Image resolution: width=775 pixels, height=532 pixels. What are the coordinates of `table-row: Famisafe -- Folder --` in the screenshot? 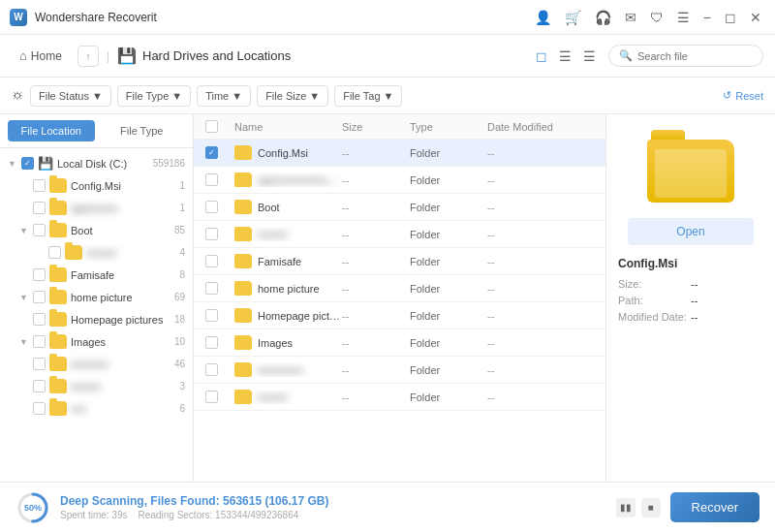 It's located at (399, 262).